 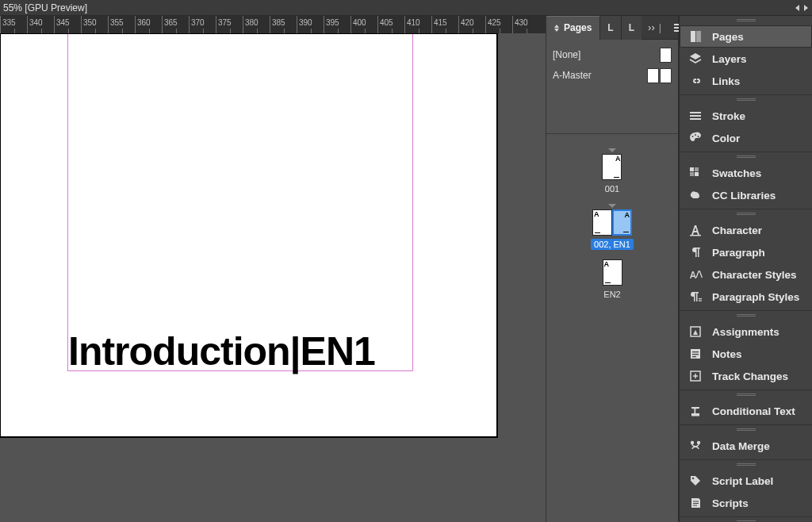 I want to click on ruler-tick-label: 340, so click(x=36, y=22).